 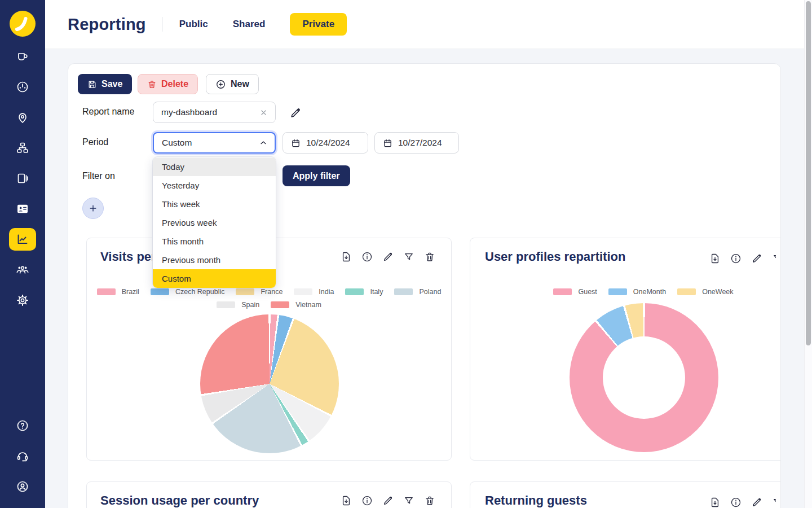 What do you see at coordinates (200, 292) in the screenshot?
I see `legend-label: Czech Republic` at bounding box center [200, 292].